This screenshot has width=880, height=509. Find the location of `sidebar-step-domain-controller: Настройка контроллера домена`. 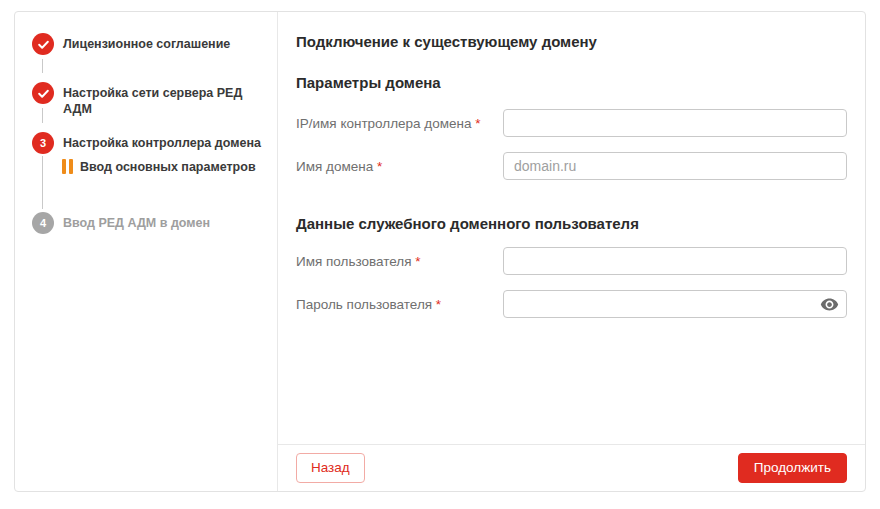

sidebar-step-domain-controller: Настройка контроллера домена is located at coordinates (166, 143).